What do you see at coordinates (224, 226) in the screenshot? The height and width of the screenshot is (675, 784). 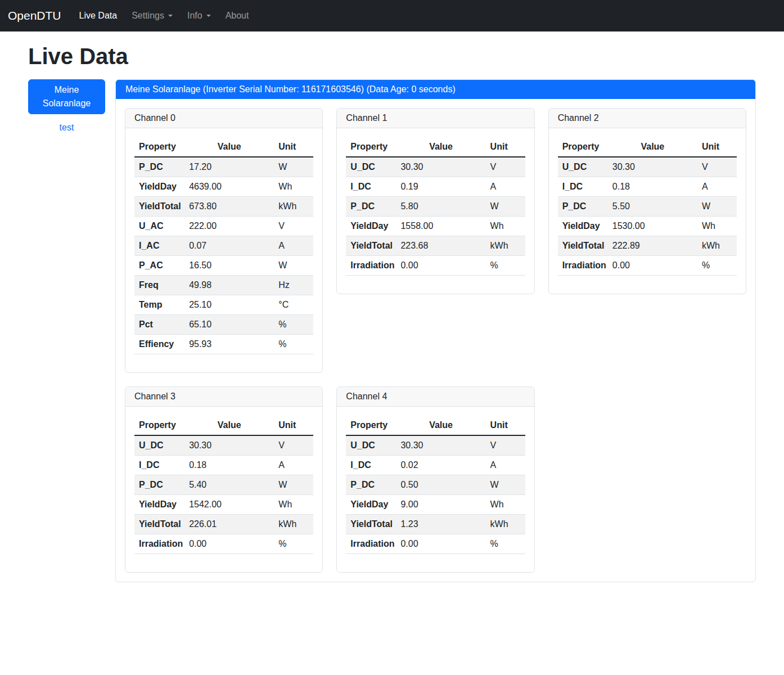 I see `table-row: U_AC222.00V` at bounding box center [224, 226].